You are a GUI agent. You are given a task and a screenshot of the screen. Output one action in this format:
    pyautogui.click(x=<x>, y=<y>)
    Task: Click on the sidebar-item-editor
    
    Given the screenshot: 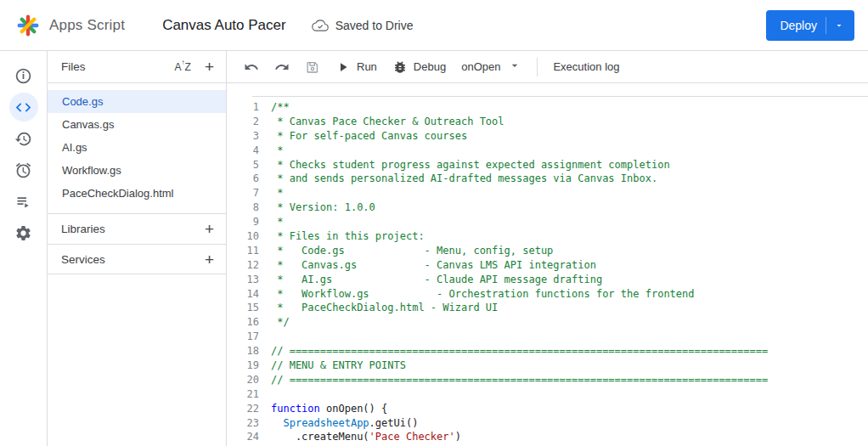 What is the action you would take?
    pyautogui.click(x=24, y=107)
    